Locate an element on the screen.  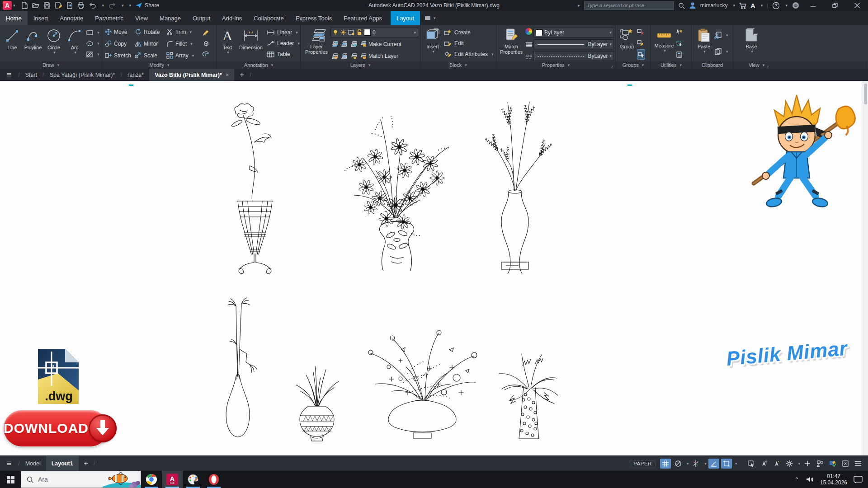
application-menu-button: A is located at coordinates (7, 5).